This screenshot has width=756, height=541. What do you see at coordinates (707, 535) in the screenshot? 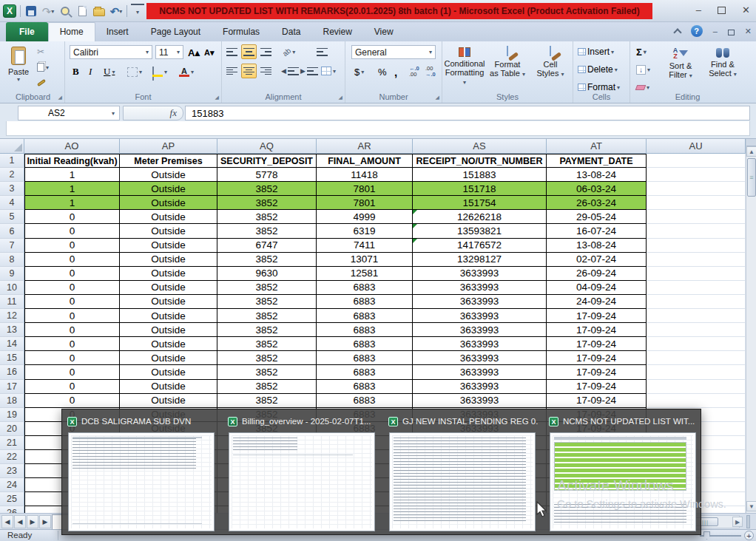
I see `zoom-slider-thumb` at bounding box center [707, 535].